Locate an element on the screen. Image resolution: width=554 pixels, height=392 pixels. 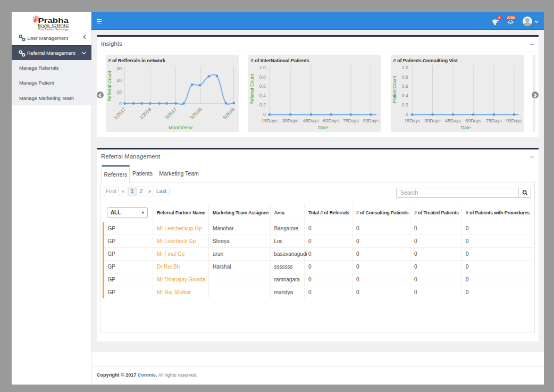
svg-text: 3/2018 is located at coordinates (196, 113).